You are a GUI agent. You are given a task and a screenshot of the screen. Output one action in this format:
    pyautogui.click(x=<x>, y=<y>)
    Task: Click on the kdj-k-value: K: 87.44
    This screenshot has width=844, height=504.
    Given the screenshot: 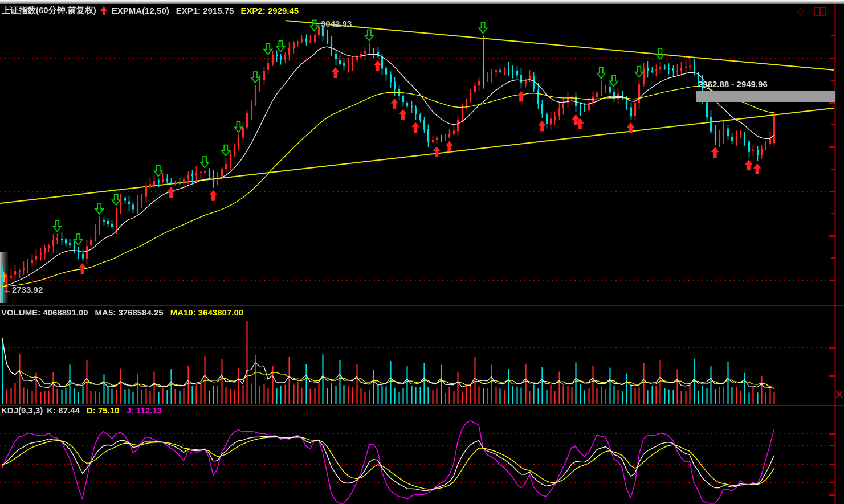 What is the action you would take?
    pyautogui.click(x=63, y=410)
    